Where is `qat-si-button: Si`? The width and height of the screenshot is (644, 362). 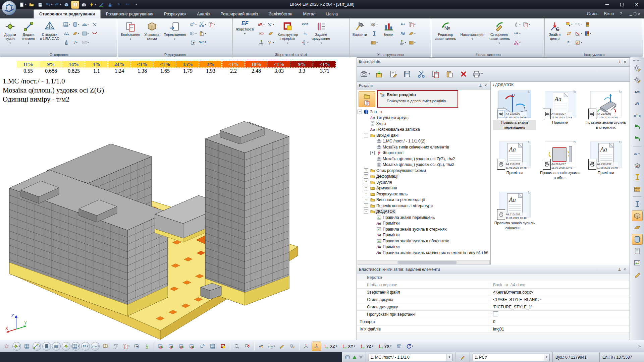
qat-si-button: Si is located at coordinates (119, 5).